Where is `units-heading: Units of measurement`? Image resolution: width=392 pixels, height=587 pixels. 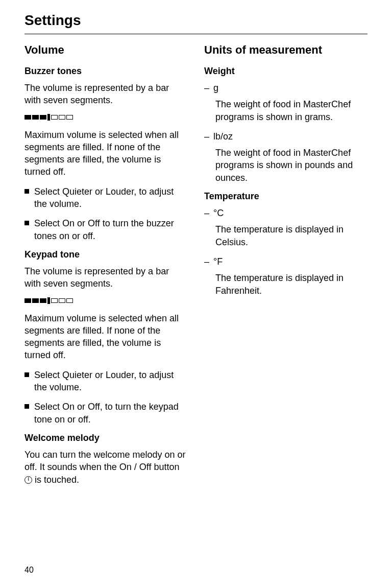 units-heading: Units of measurement is located at coordinates (286, 50).